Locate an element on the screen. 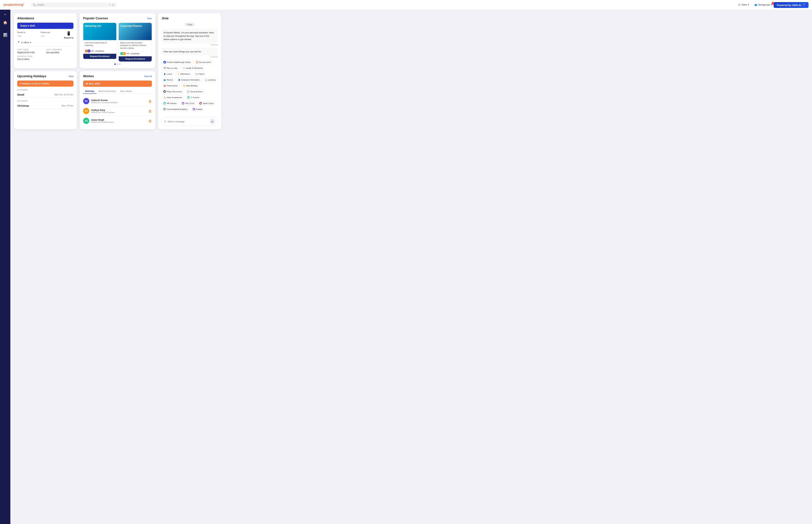 This screenshot has height=524, width=812. ask-time: 11:24 am is located at coordinates (190, 57).